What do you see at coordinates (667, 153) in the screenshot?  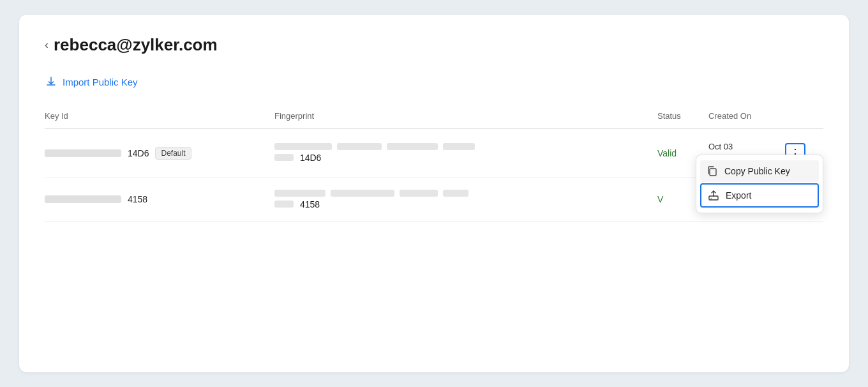 I see `status-valid: Valid` at bounding box center [667, 153].